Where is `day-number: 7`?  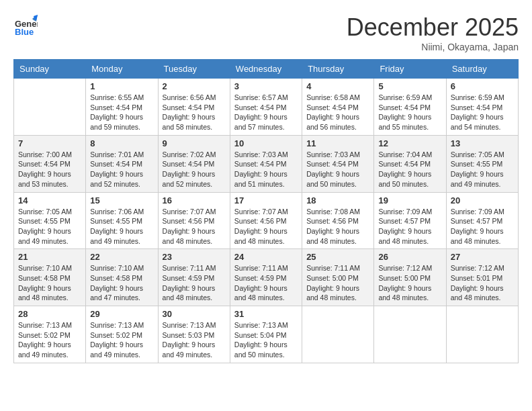
day-number: 7 is located at coordinates (50, 144).